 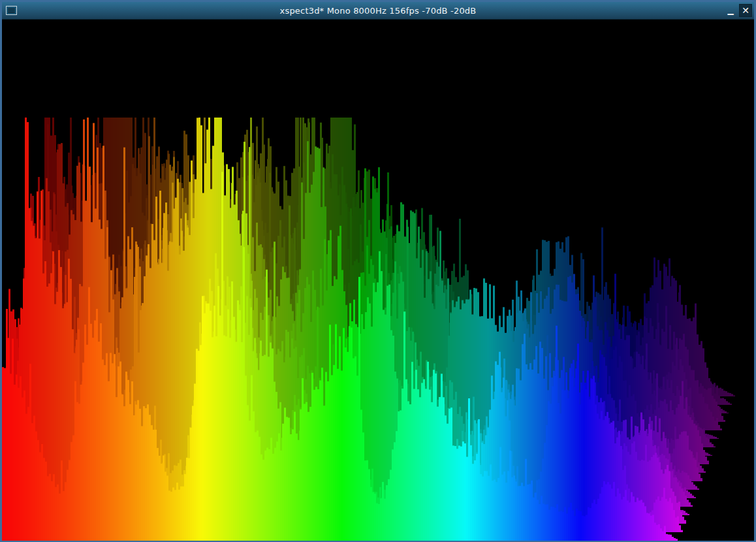 What do you see at coordinates (738, 10) in the screenshot?
I see `window-controls: ▁ ✕` at bounding box center [738, 10].